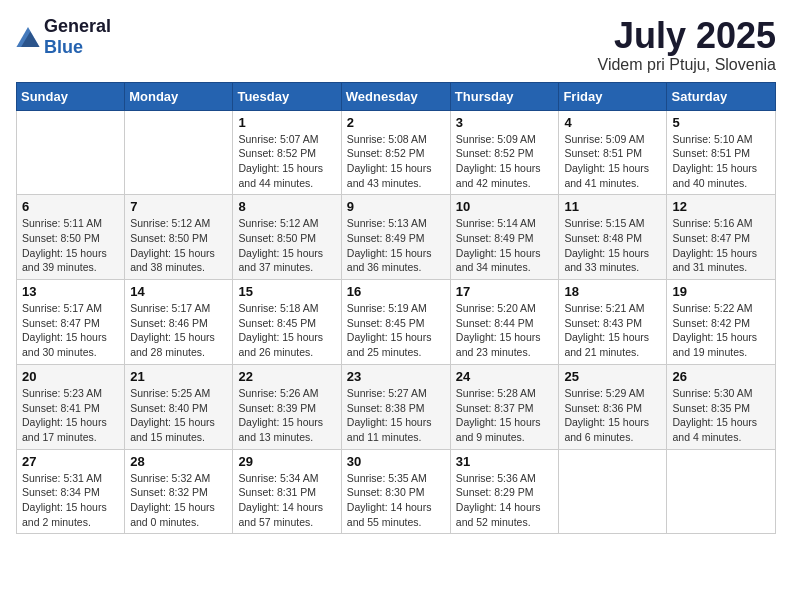 The height and width of the screenshot is (612, 792). Describe the element at coordinates (396, 122) in the screenshot. I see `day-number: 2` at that location.